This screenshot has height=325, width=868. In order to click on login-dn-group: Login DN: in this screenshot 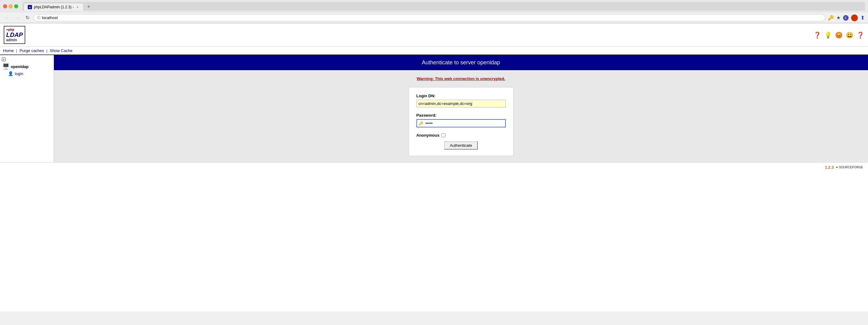, I will do `click(461, 100)`.